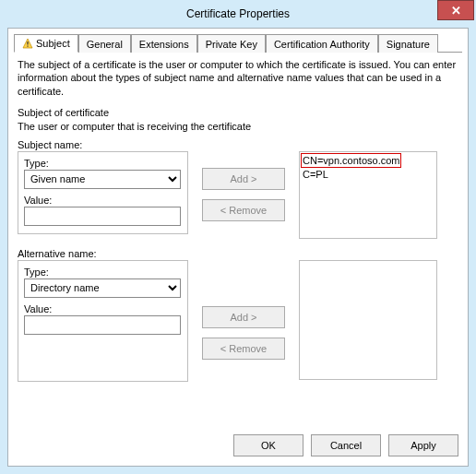 The height and width of the screenshot is (474, 476). I want to click on subject-name-label: Subject name:, so click(238, 145).